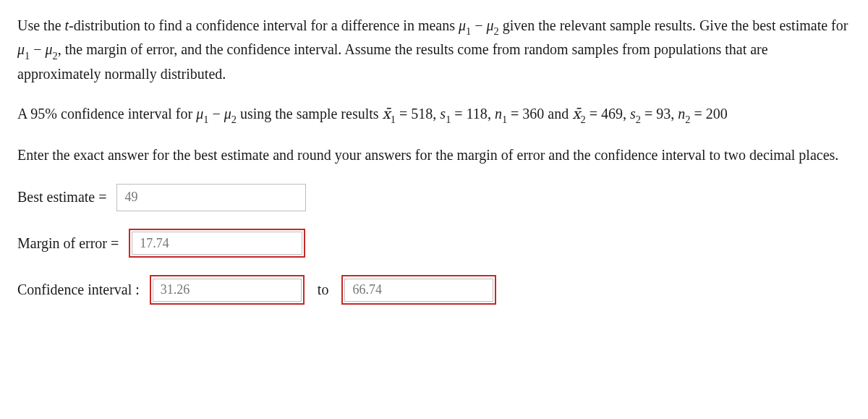  What do you see at coordinates (211, 198) in the screenshot?
I see `best-estimate-input` at bounding box center [211, 198].